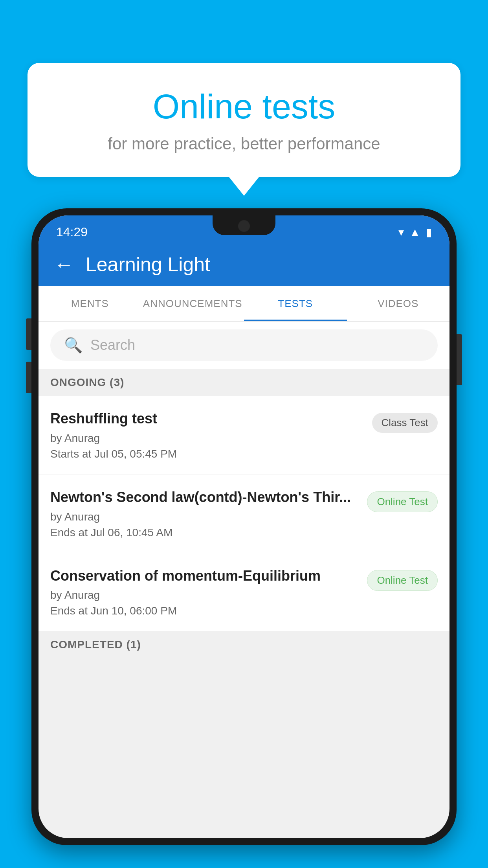 This screenshot has width=488, height=868. I want to click on tab-ments: MENTS, so click(90, 303).